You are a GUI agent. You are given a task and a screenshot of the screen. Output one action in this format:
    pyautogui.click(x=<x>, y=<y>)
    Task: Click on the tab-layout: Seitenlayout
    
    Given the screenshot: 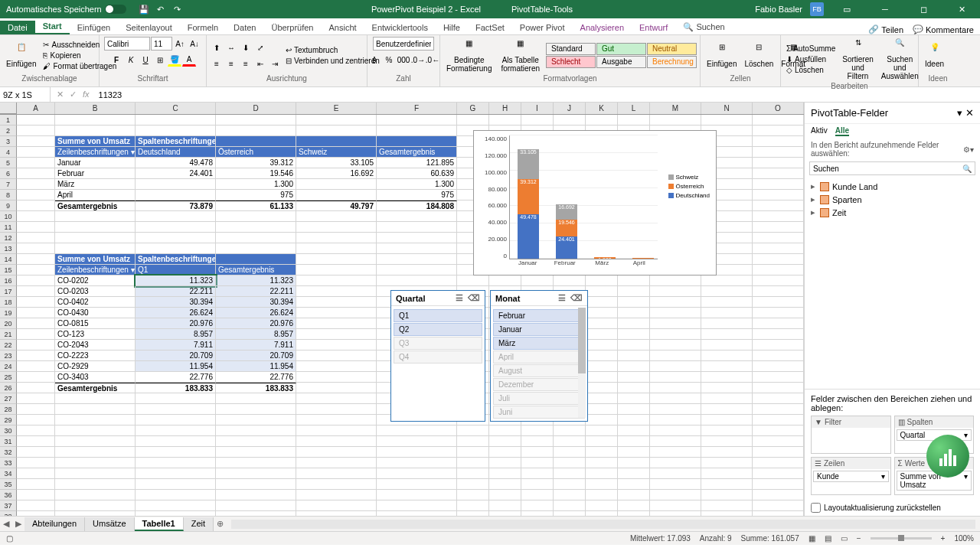 What is the action you would take?
    pyautogui.click(x=149, y=28)
    